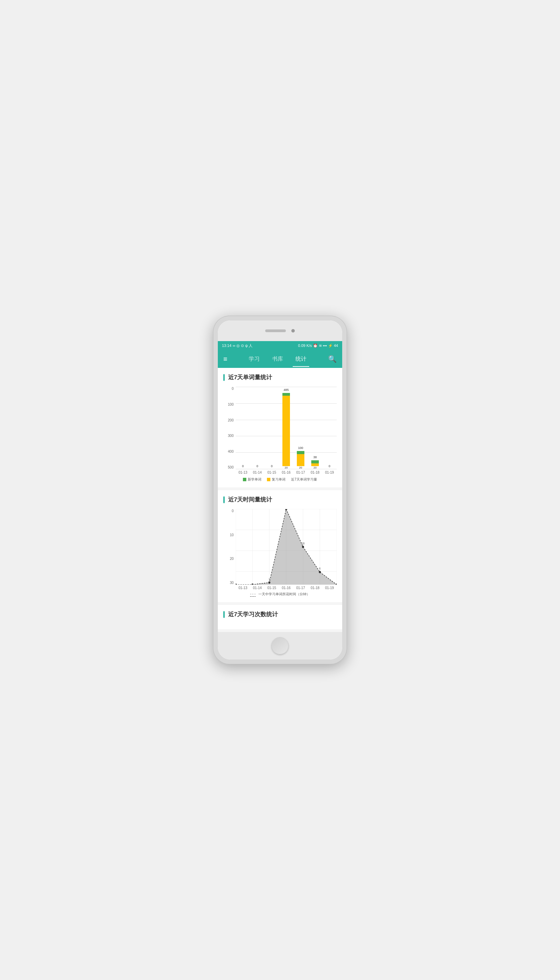 The height and width of the screenshot is (980, 560). What do you see at coordinates (230, 547) in the screenshot?
I see `y-axis-line: 30 20 10 0` at bounding box center [230, 547].